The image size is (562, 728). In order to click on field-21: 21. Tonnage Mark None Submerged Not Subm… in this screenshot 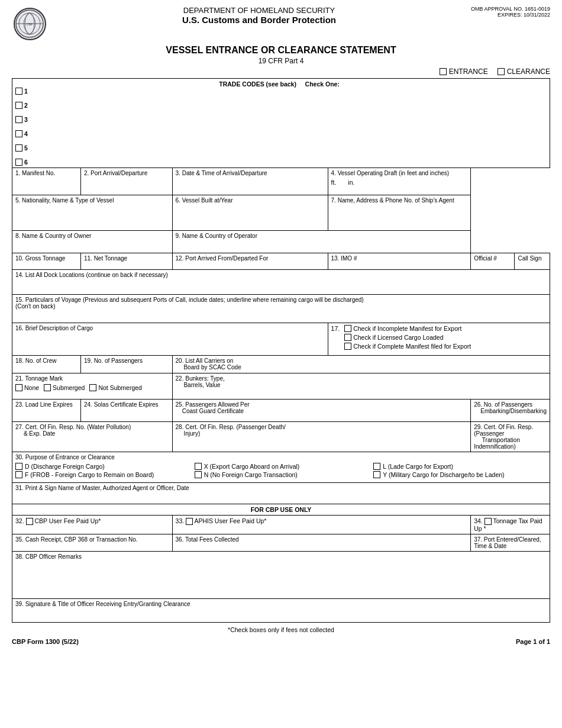, I will do `click(92, 386)`.